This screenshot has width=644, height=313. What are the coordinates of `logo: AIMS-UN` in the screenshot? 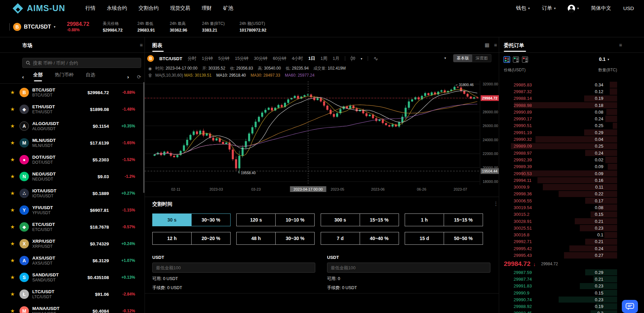 It's located at (39, 8).